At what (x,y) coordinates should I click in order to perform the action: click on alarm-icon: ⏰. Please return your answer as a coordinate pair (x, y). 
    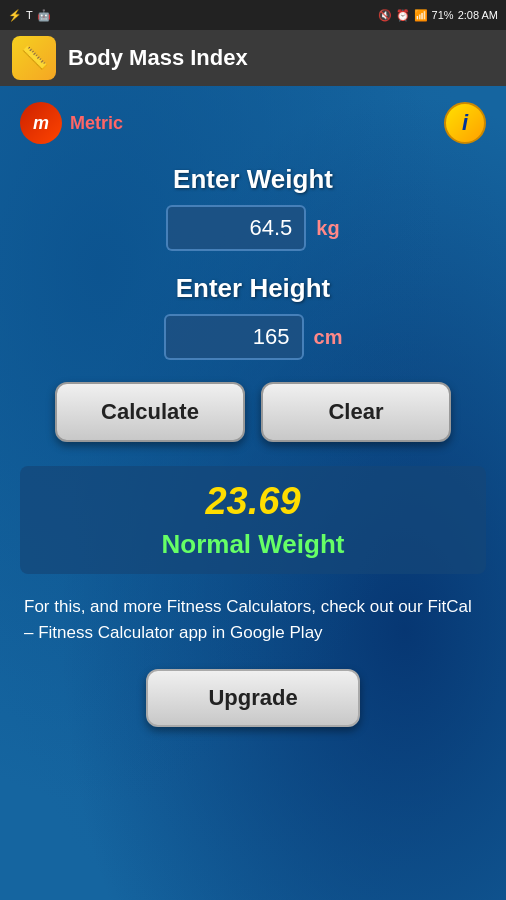
    Looking at the image, I should click on (403, 16).